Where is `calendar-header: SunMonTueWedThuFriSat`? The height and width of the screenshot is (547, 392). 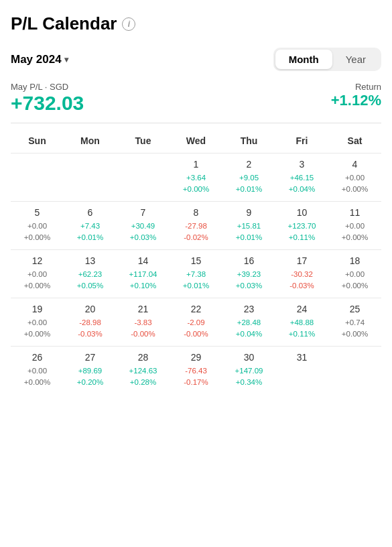 calendar-header: SunMonTueWedThuFriSat is located at coordinates (196, 141).